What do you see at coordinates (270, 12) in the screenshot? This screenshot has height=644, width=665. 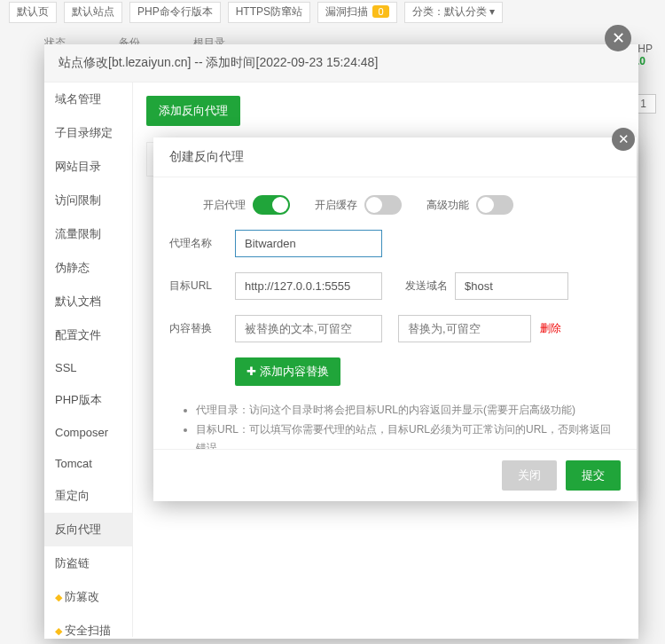 I see `bg-tab: HTTPS防窜站` at bounding box center [270, 12].